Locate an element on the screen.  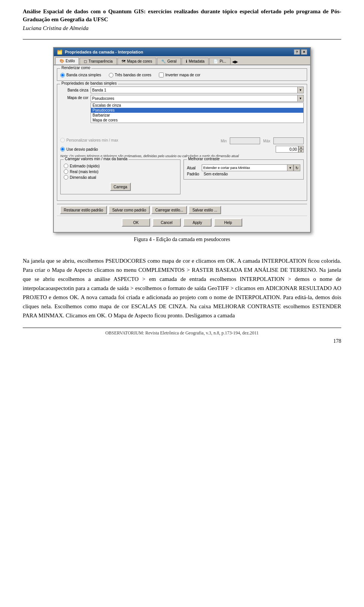
carregar-valores-group: Carregar valores min / max da banda Esti… is located at coordinates (121, 177).